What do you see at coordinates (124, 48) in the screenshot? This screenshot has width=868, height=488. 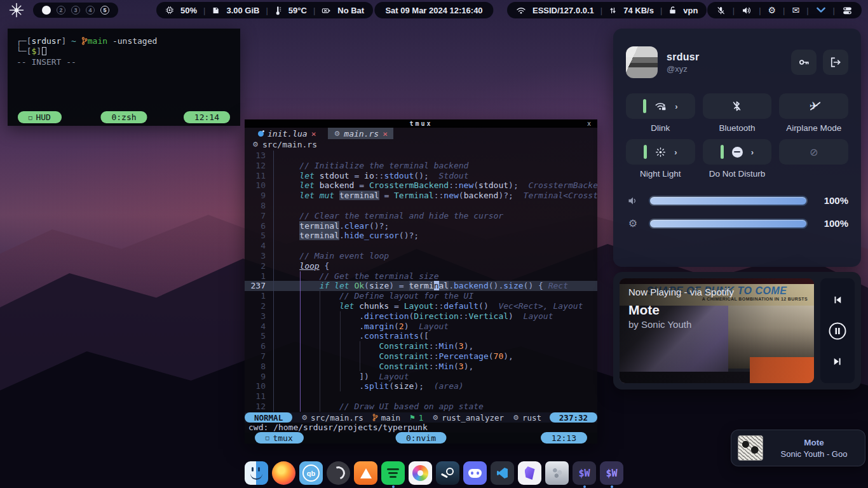 I see `terminal-output: ┌─[srdusr] ~ main -unstaged └─[$] -- INS…` at bounding box center [124, 48].